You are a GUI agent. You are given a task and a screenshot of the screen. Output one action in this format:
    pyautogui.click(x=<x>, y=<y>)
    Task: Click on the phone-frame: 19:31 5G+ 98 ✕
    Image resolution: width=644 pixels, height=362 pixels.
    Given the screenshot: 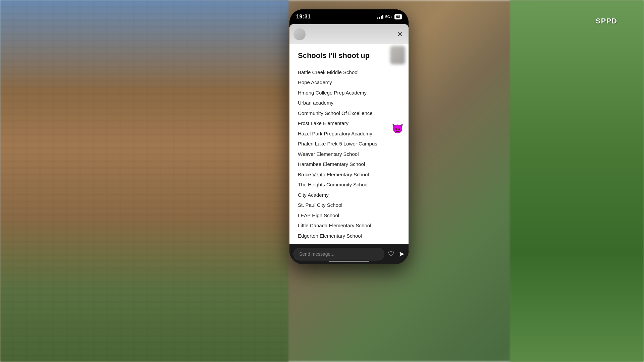 What is the action you would take?
    pyautogui.click(x=349, y=137)
    